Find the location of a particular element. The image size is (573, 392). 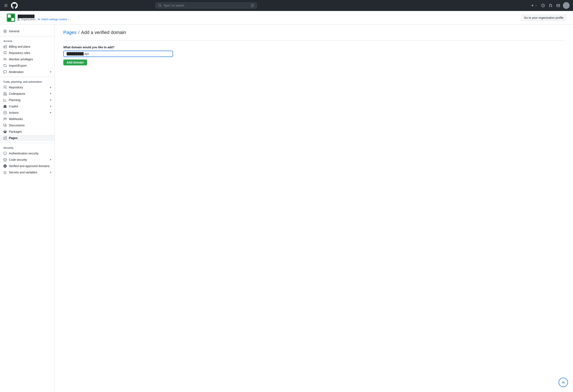

planning-chevron: ▾ is located at coordinates (51, 100).